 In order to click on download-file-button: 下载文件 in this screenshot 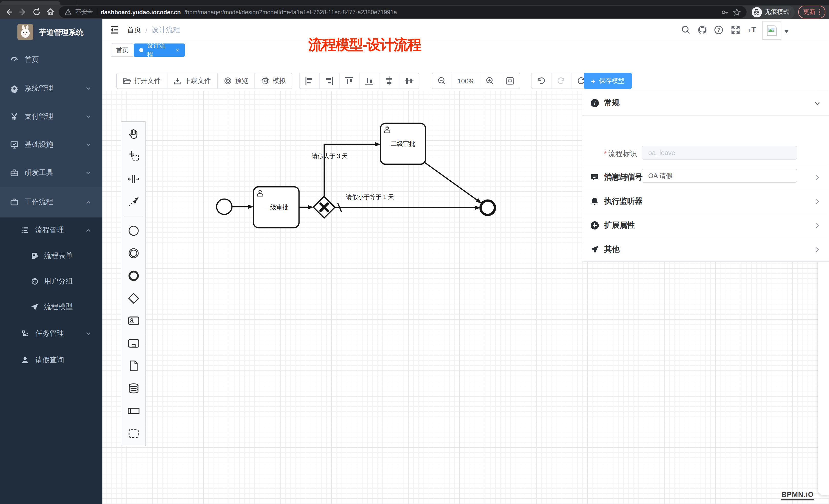, I will do `click(192, 81)`.